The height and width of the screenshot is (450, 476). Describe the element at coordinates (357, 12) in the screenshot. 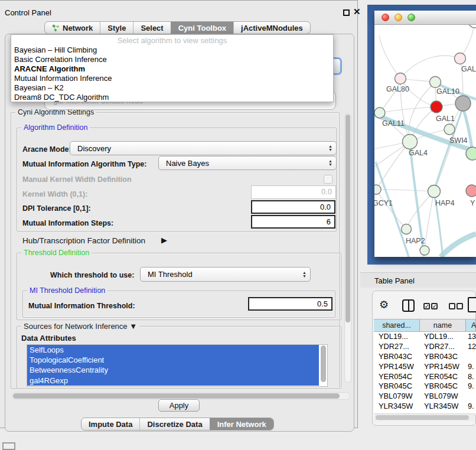

I see `close-panel-icon: ✕` at that location.